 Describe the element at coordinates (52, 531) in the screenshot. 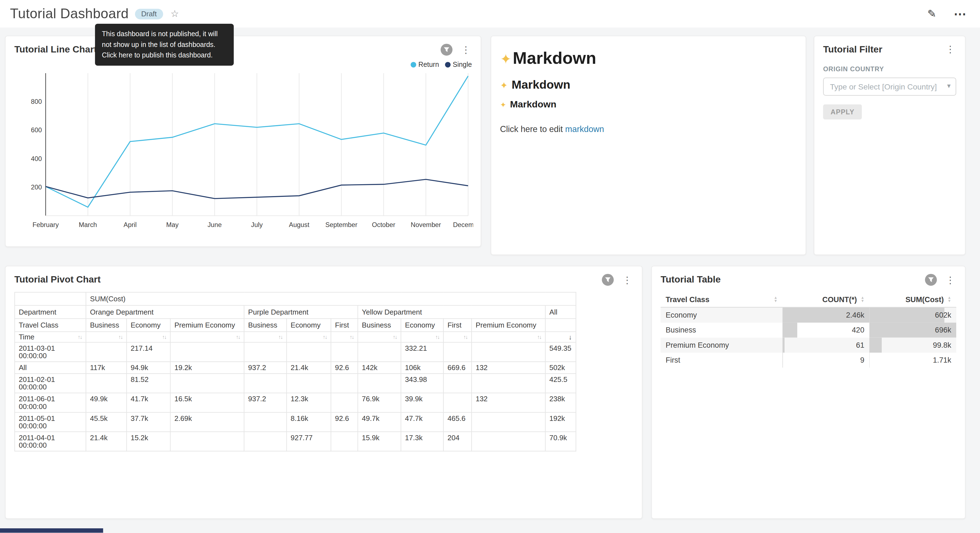

I see `bottom-bar-fragment` at that location.